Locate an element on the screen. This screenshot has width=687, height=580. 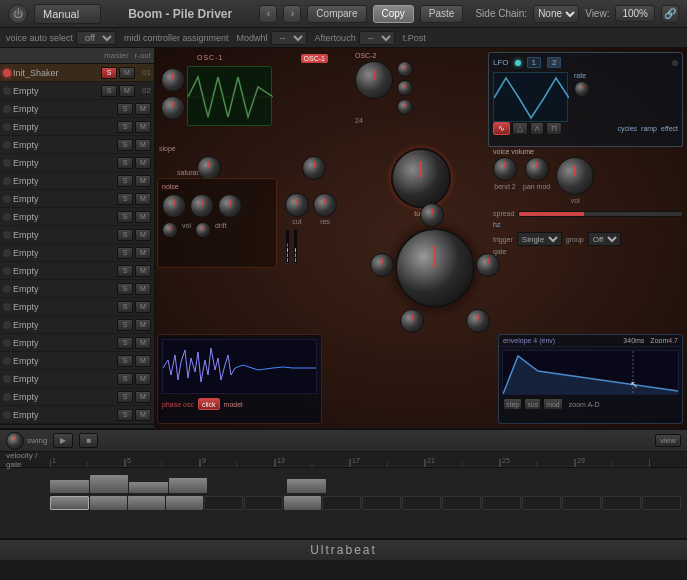
voice-item: Empty S M 02 is located at coordinates (77, 91).